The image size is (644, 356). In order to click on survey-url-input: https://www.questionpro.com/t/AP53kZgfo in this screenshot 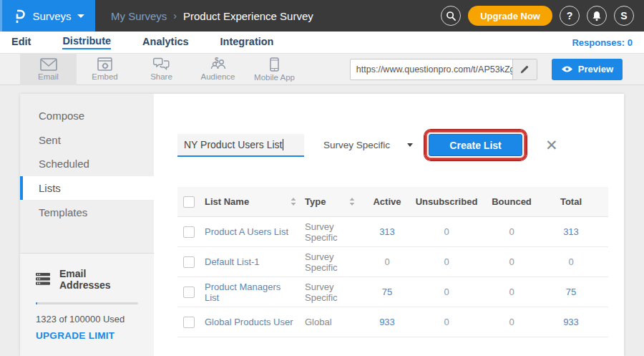, I will do `click(431, 69)`.